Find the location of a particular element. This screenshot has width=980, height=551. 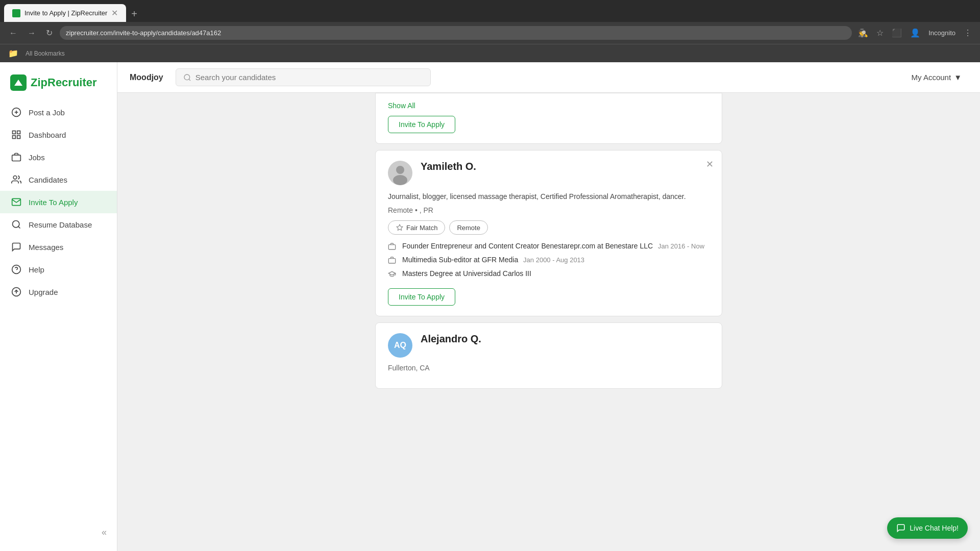

alejandro-location: Fullerton, CA is located at coordinates (549, 368).